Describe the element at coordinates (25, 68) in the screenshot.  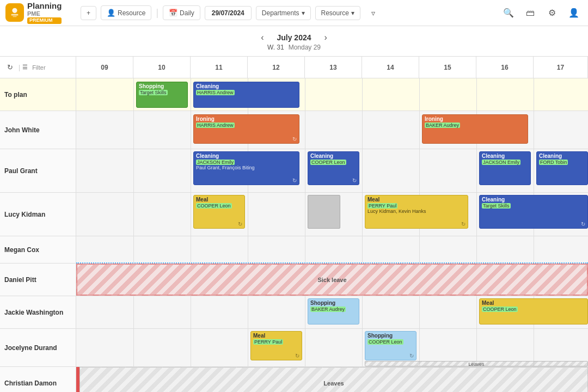
I see `sort-icon: ☰` at that location.